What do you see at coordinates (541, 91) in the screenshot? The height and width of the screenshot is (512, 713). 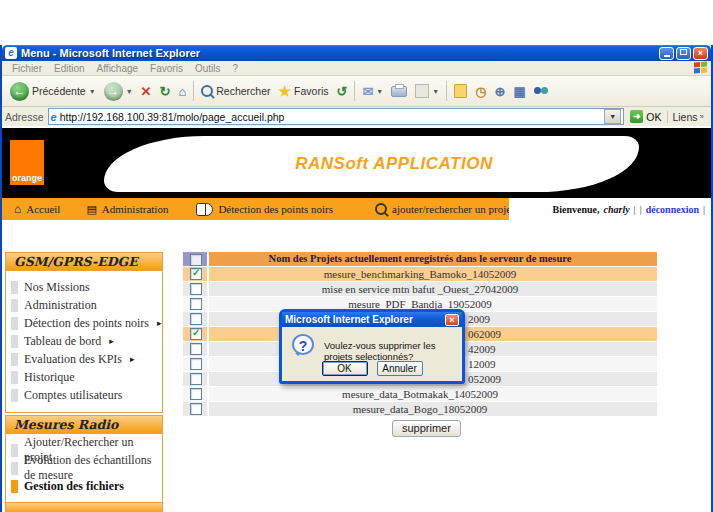 I see `research-button` at bounding box center [541, 91].